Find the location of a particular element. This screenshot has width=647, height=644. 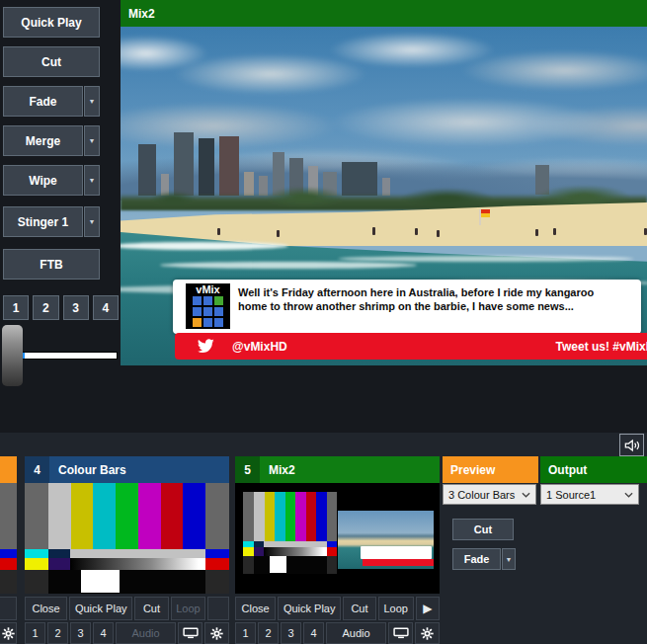

transition-sidebar: Quick Play Cut Fade ▼ Merge ▼ Wipe ▼ Sti… is located at coordinates (59, 216).